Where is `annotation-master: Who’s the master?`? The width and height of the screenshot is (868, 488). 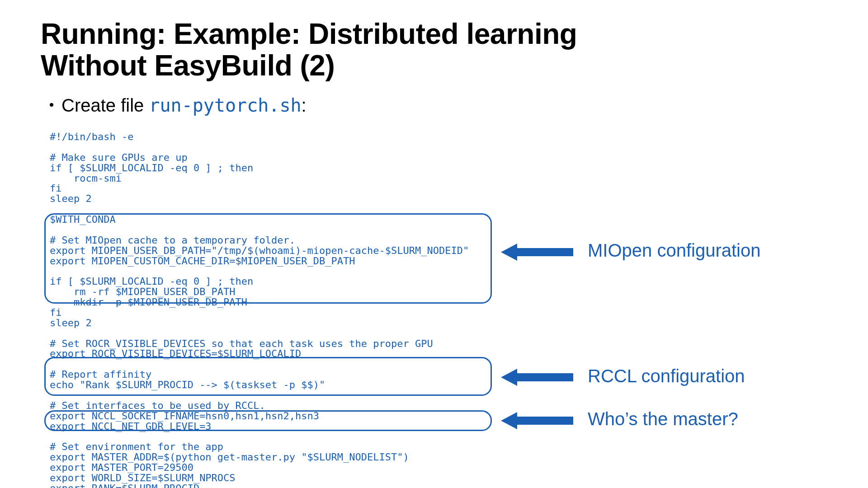
annotation-master: Who’s the master? is located at coordinates (663, 419).